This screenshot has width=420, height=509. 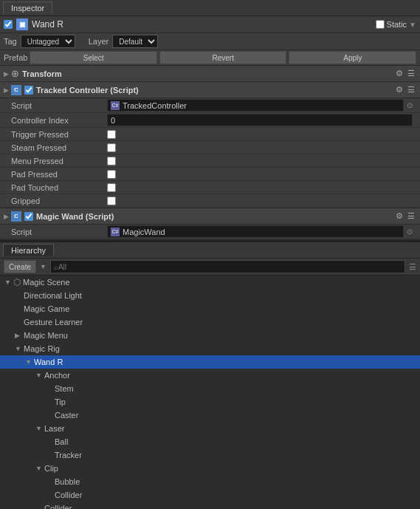 I want to click on transform-expand-arrow: ▶, so click(x=6, y=74).